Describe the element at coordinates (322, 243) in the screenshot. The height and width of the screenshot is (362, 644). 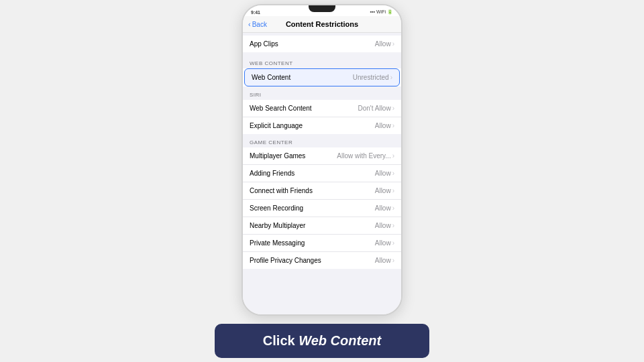
I see `private-messaging-item: Private Messaging Allow ›` at that location.